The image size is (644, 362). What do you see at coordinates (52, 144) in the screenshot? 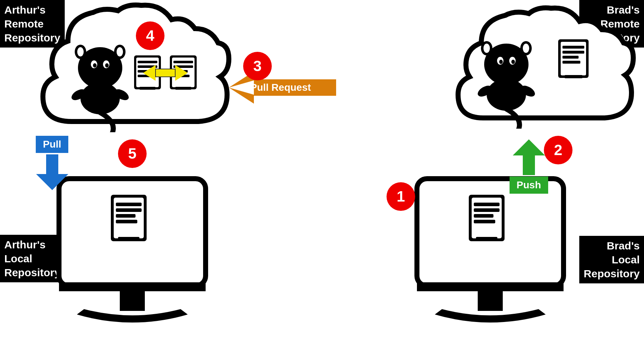
I see `pull-label: Pull` at bounding box center [52, 144].